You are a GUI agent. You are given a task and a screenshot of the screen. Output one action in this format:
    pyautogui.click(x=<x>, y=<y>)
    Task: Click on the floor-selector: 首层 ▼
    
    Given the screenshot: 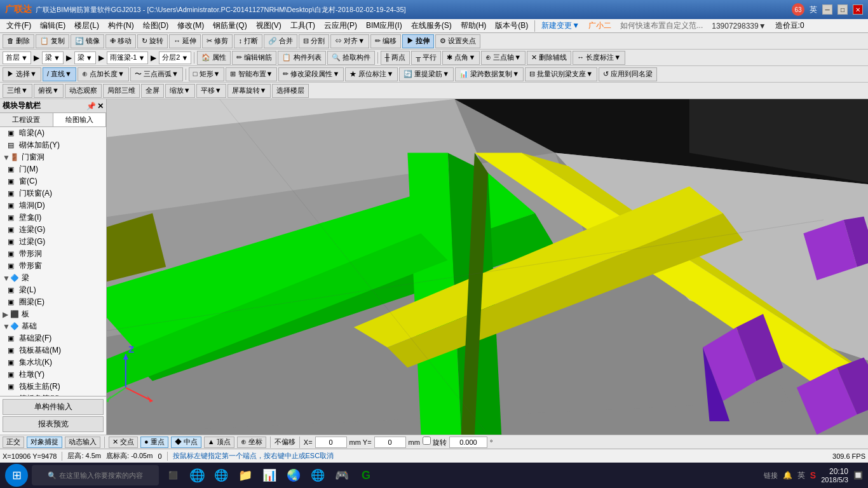 What is the action you would take?
    pyautogui.click(x=17, y=58)
    